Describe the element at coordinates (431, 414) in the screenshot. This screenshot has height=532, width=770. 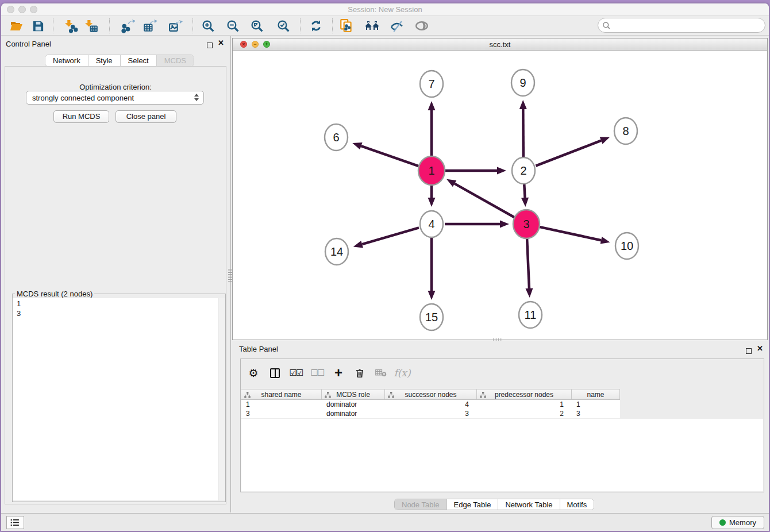
I see `table-row: 3dominator323` at that location.